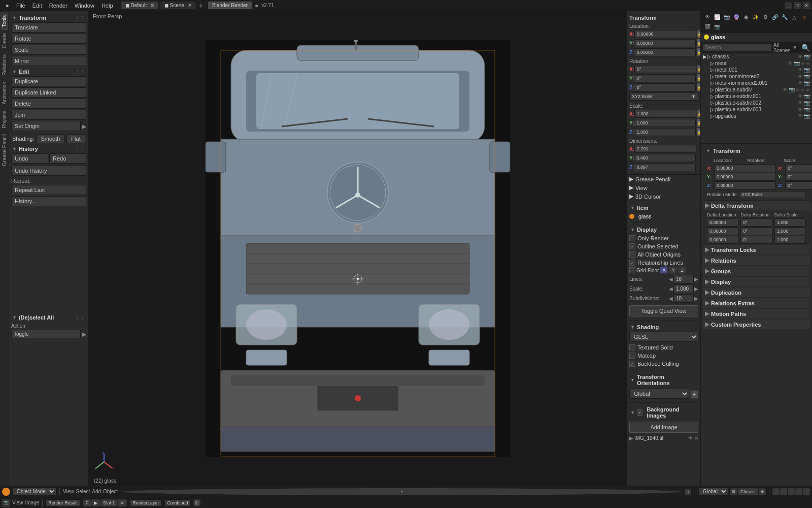 The width and height of the screenshot is (812, 508). I want to click on transform-section-header: ▼ Transform ⋮⋮, so click(49, 18).